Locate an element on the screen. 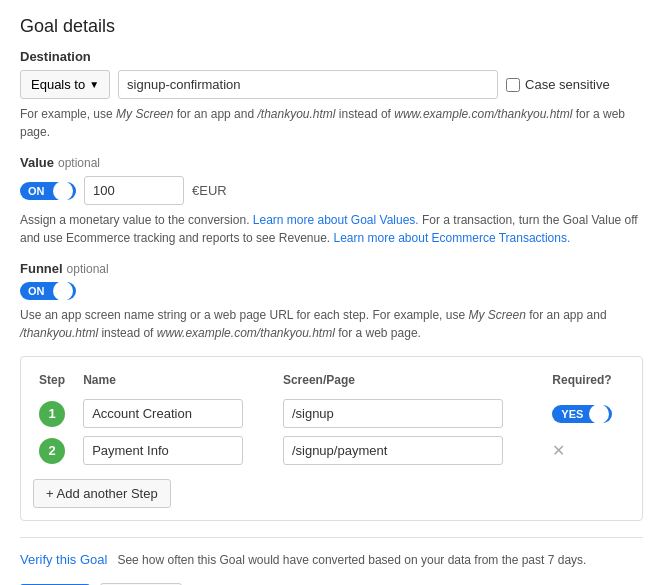 The width and height of the screenshot is (663, 585). col-step: Step is located at coordinates (55, 382).